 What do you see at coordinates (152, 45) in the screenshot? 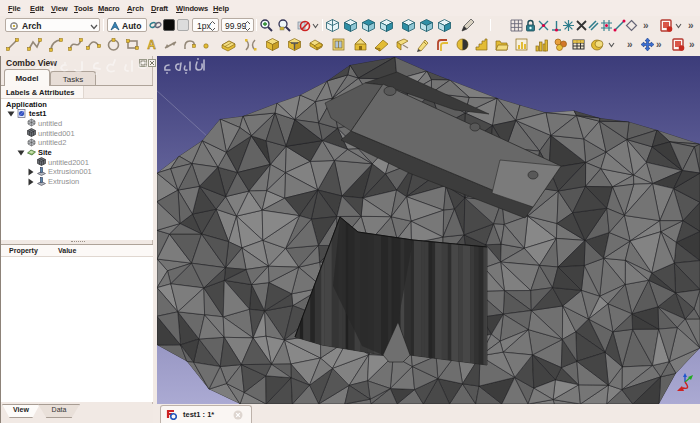
I see `svg-text: A` at bounding box center [152, 45].